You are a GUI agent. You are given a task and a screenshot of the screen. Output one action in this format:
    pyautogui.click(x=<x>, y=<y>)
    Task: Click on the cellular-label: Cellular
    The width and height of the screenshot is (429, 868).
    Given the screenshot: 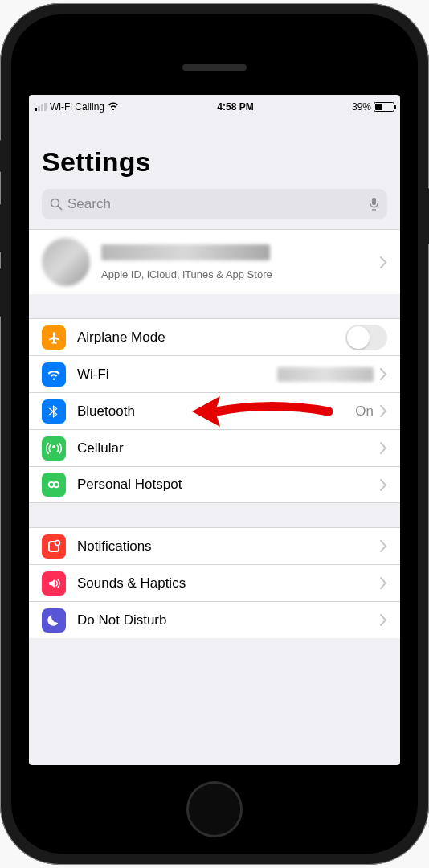 What is the action you would take?
    pyautogui.click(x=228, y=448)
    